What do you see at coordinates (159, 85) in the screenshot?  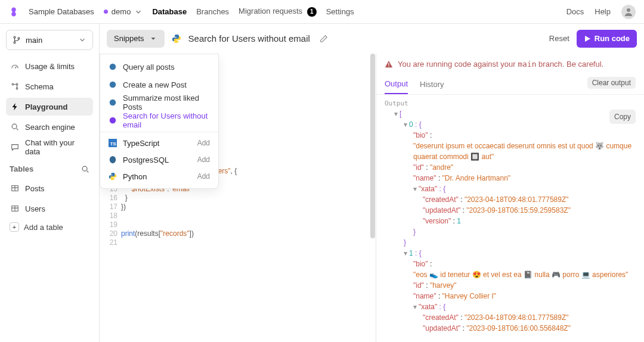 I see `snippet-item: Create a new Post` at bounding box center [159, 85].